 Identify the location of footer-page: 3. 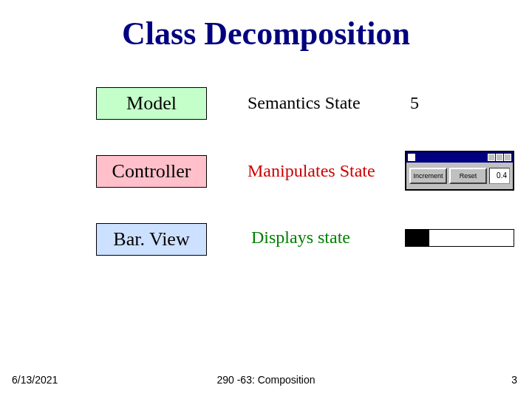
(514, 380).